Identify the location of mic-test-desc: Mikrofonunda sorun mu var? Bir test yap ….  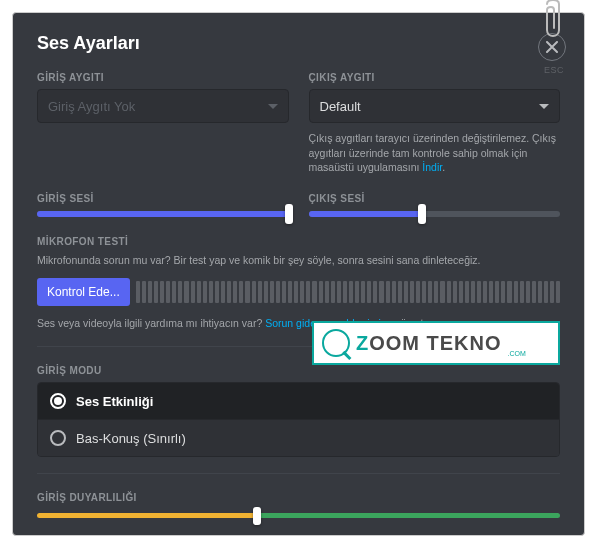
(298, 260).